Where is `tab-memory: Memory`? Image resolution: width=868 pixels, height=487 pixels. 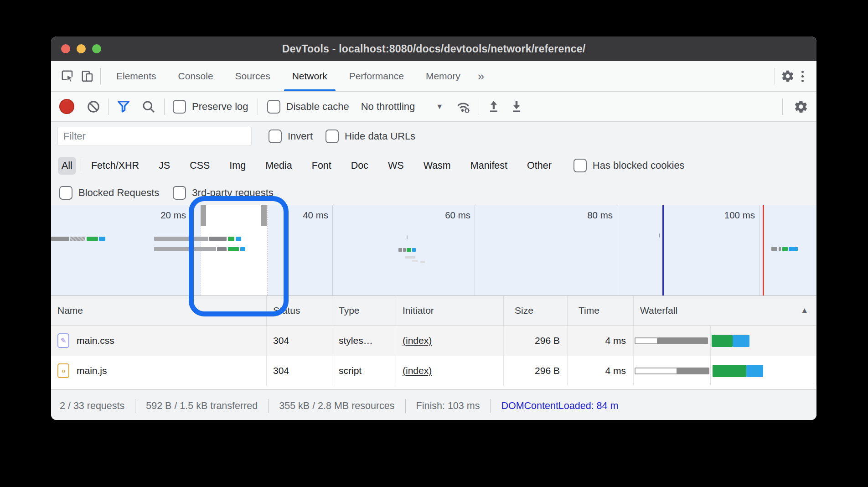 tab-memory: Memory is located at coordinates (443, 76).